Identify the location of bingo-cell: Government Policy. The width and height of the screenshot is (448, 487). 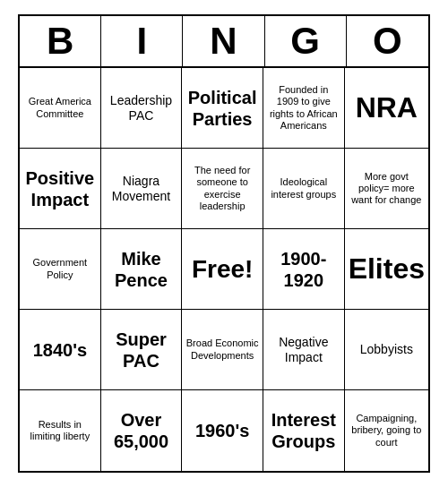
(61, 269).